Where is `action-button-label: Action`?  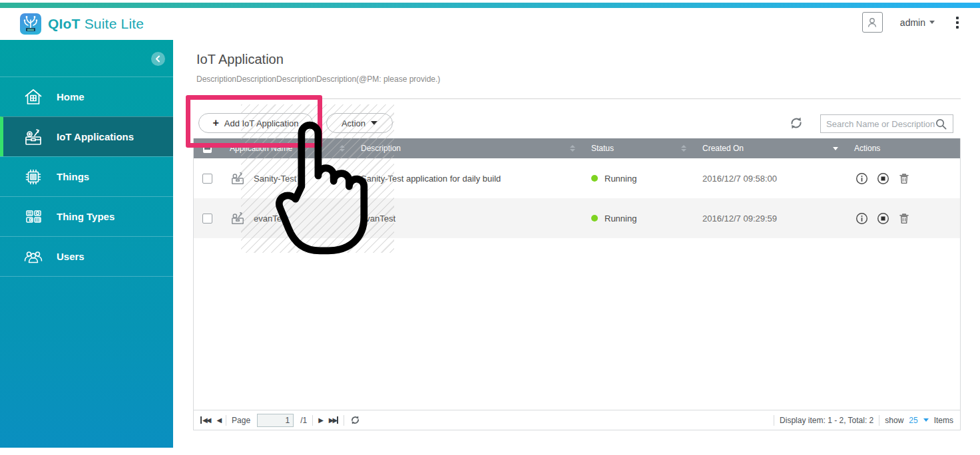 action-button-label: Action is located at coordinates (354, 124).